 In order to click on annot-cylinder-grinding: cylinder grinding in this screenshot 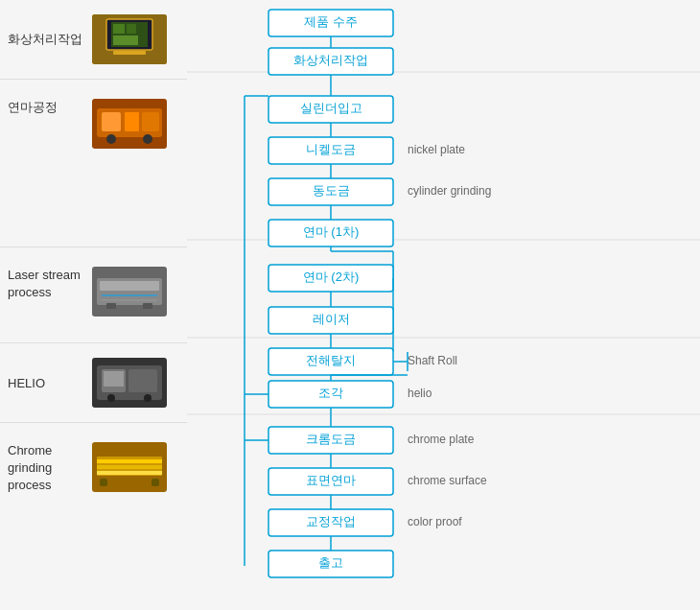, I will do `click(449, 191)`.